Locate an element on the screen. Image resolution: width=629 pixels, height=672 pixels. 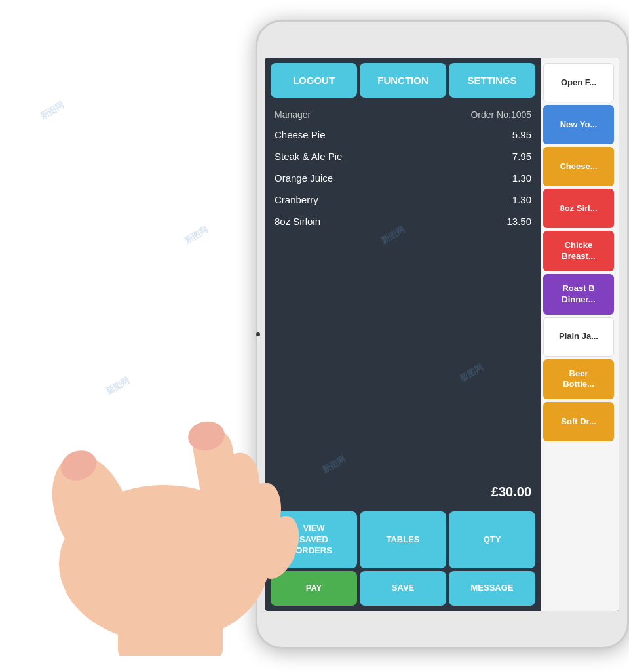
save-button: SAVE is located at coordinates (403, 589).